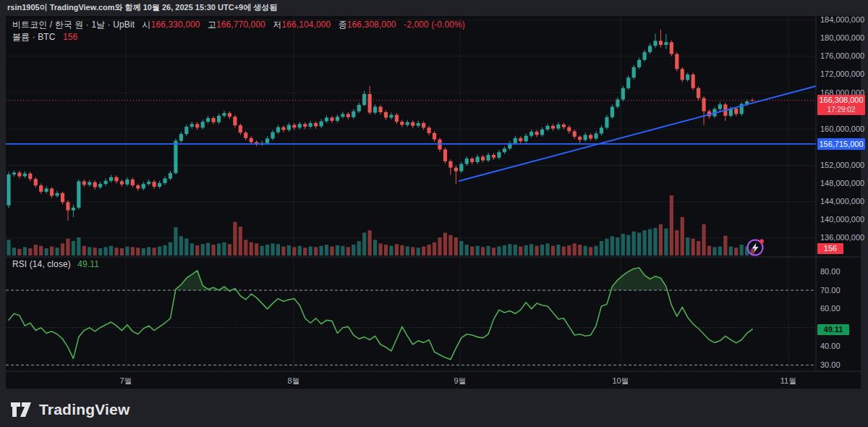  Describe the element at coordinates (843, 201) in the screenshot. I see `price-axis-label: 144,000,000` at that location.